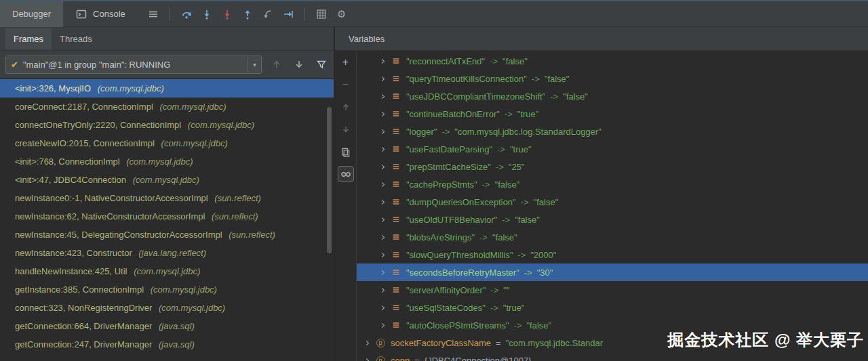 Image resolution: width=868 pixels, height=361 pixels. I want to click on debug-toolbar: Debugger Console, so click(434, 14).